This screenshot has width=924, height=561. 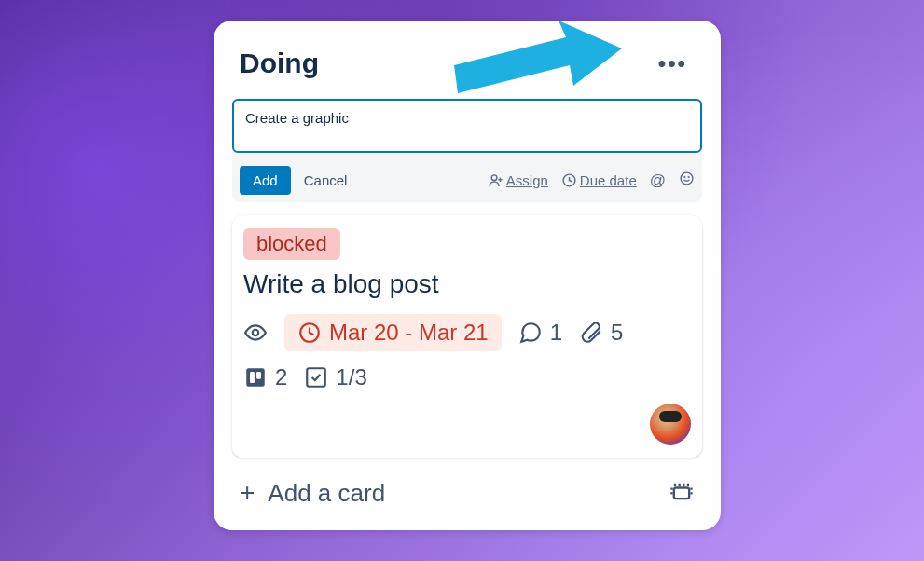 I want to click on mention-button: @, so click(x=658, y=181).